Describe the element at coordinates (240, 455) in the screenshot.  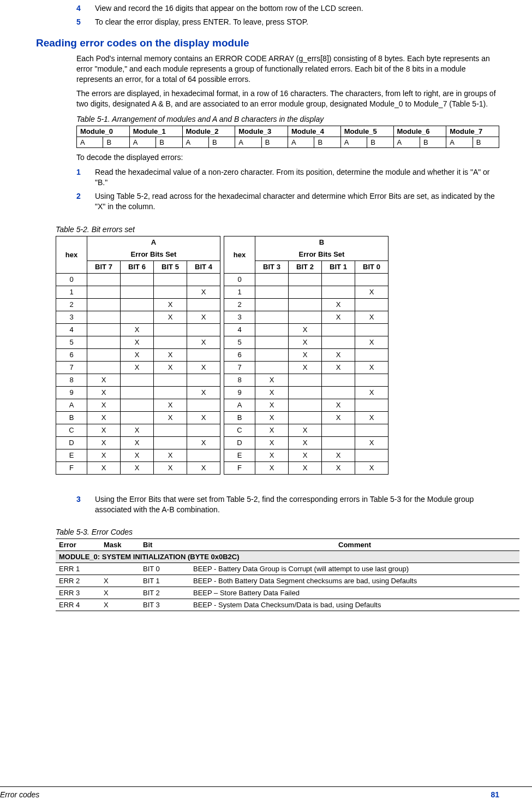
I see `hex-cell: E` at that location.